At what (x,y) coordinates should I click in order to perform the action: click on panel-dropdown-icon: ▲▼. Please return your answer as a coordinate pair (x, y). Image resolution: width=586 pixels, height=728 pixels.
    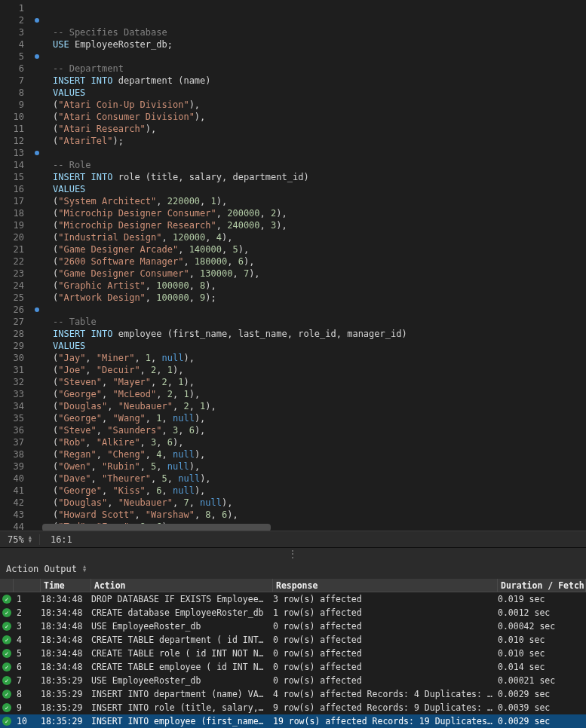
    Looking at the image, I should click on (84, 569).